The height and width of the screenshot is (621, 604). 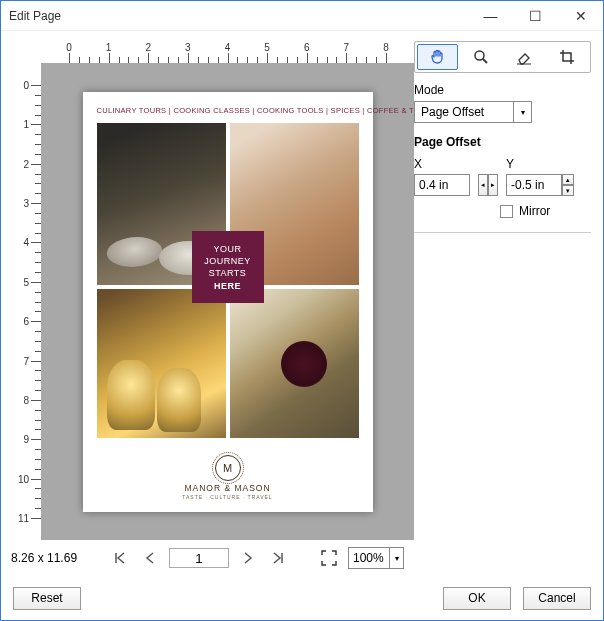 I want to click on page-offset-heading: Page Offset, so click(x=502, y=142).